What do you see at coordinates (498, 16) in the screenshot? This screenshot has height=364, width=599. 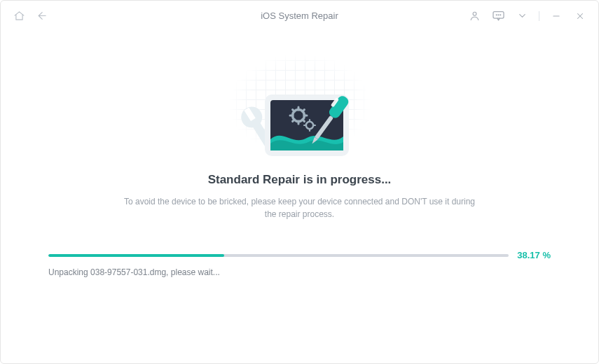 I see `feedback-button` at bounding box center [498, 16].